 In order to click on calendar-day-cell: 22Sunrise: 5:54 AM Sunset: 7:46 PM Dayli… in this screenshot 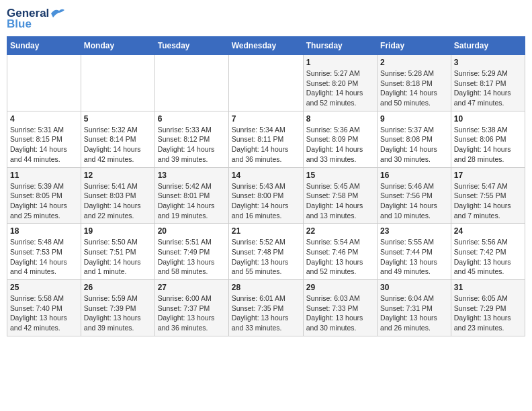, I will do `click(340, 252)`.